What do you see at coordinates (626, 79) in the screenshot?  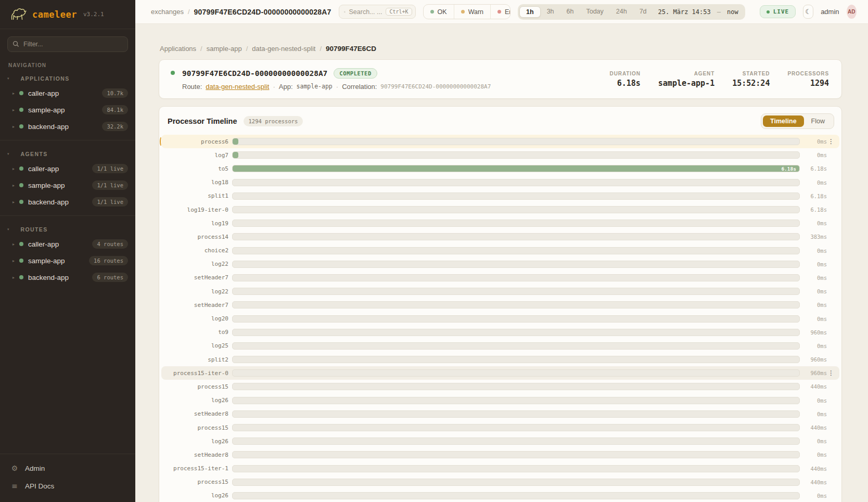 I see `stat-duration: DURATION 6.18s` at bounding box center [626, 79].